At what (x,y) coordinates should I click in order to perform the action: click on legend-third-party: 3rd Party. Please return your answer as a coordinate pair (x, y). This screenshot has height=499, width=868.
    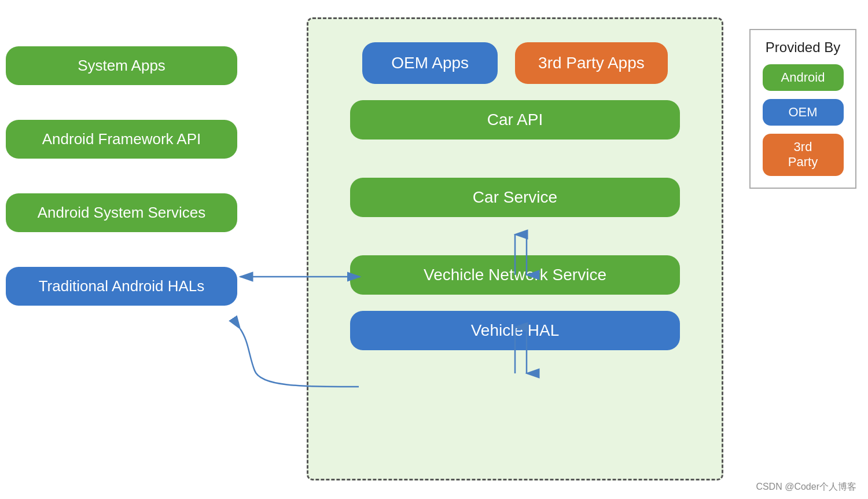
    Looking at the image, I should click on (803, 155).